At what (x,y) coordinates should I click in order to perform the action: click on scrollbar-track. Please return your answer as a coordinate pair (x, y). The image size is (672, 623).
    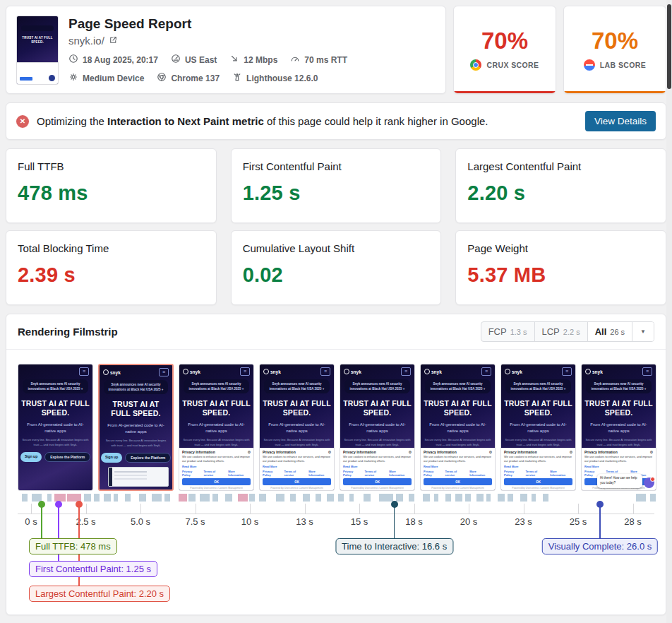
    Looking at the image, I should click on (669, 312).